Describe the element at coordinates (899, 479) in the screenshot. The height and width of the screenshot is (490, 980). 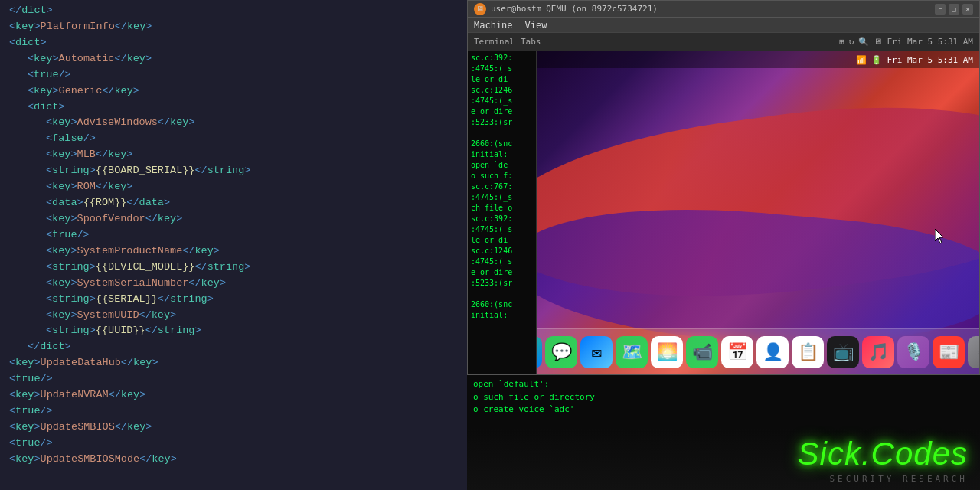
I see `sick-codes-subtitle: SECURITY RESEARCH` at that location.